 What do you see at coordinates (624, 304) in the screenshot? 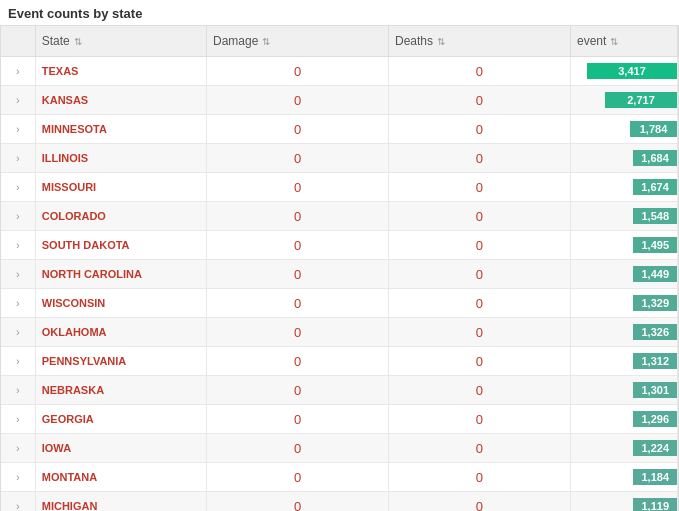
I see `event-cell: 1,329` at bounding box center [624, 304].